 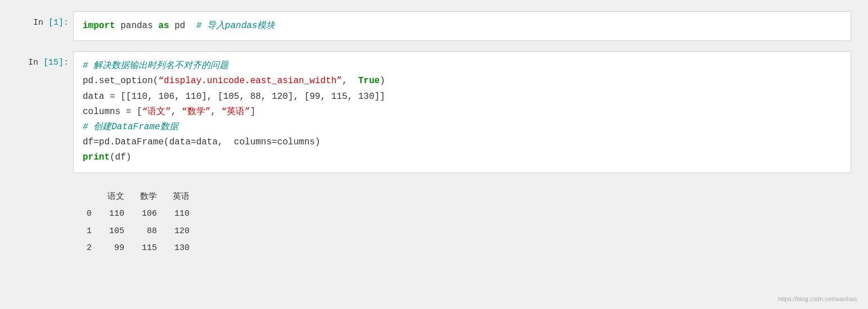 What do you see at coordinates (155, 66) in the screenshot?
I see `comment: # 解决数据输出时列名不对齐的问题` at bounding box center [155, 66].